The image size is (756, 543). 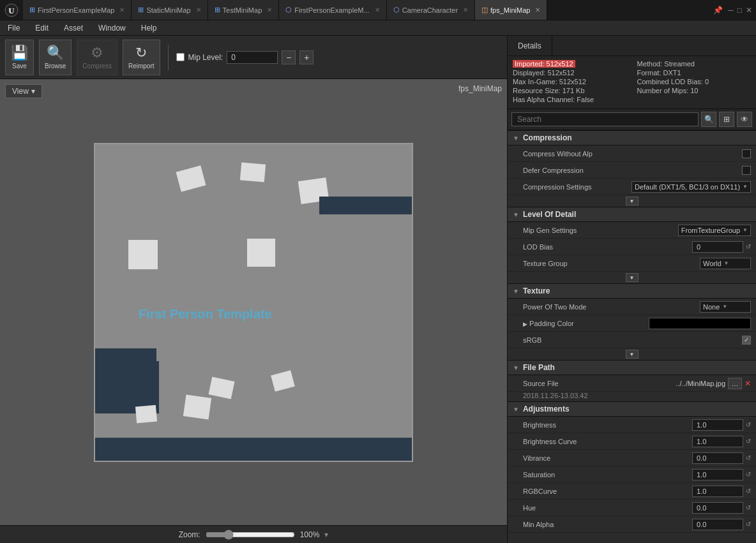 What do you see at coordinates (603, 475) in the screenshot?
I see `saturation-label: Saturation` at bounding box center [603, 475].